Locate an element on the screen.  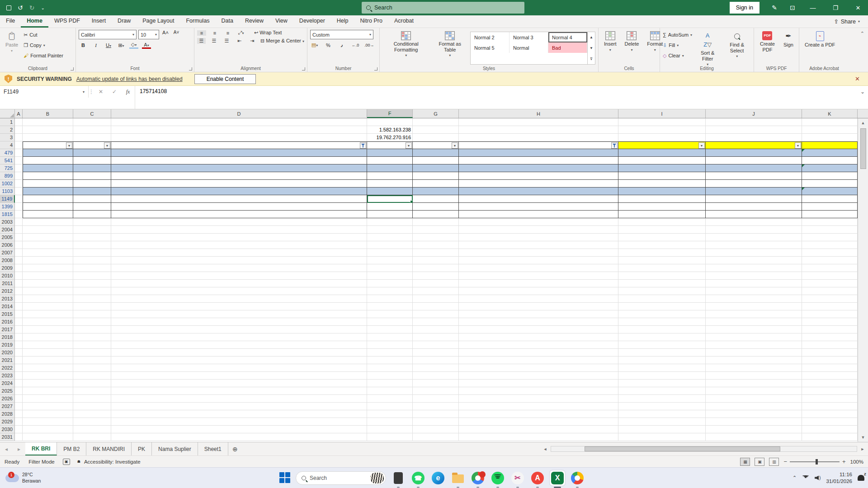
decrease-decimal-icon: .00→ is located at coordinates (369, 45).